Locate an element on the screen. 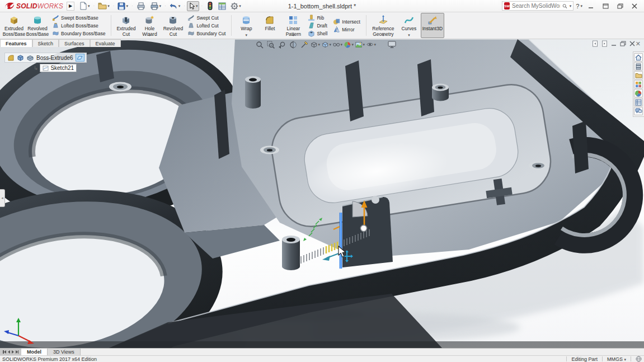 The width and height of the screenshot is (644, 362). zoom-to-area-button is located at coordinates (271, 45).